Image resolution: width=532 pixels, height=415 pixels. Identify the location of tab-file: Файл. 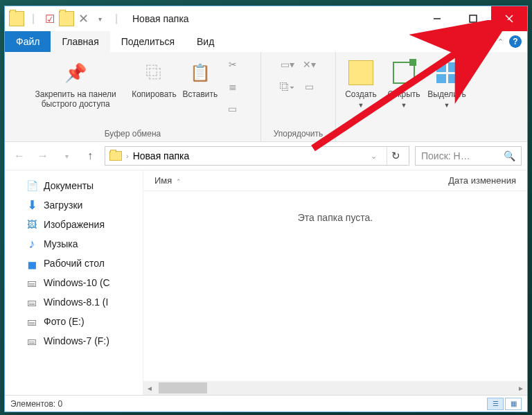
(28, 42).